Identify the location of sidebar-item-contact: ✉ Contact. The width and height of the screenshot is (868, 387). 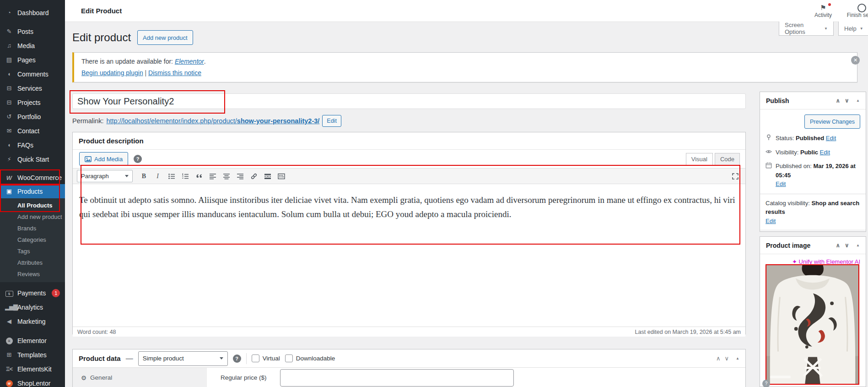
(32, 131).